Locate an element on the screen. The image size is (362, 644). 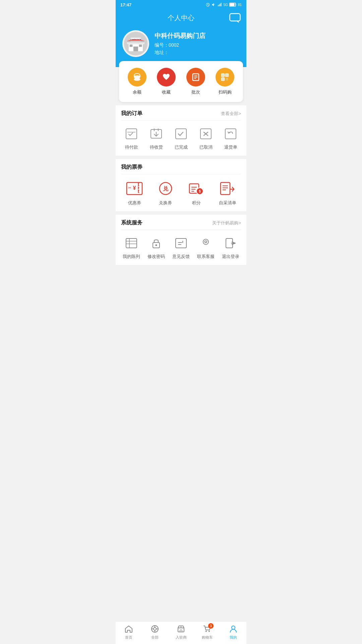
redeem-label: 兑换券 is located at coordinates (166, 203).